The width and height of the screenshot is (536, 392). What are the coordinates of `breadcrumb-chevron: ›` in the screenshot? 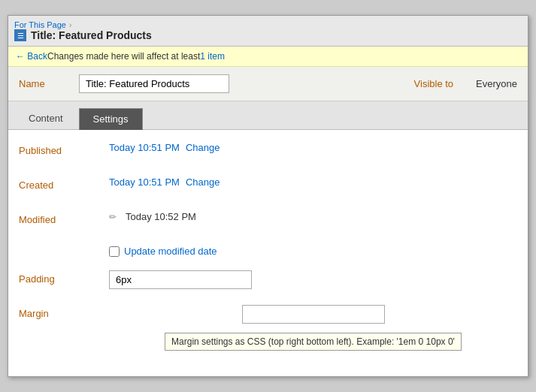 It's located at (71, 26).